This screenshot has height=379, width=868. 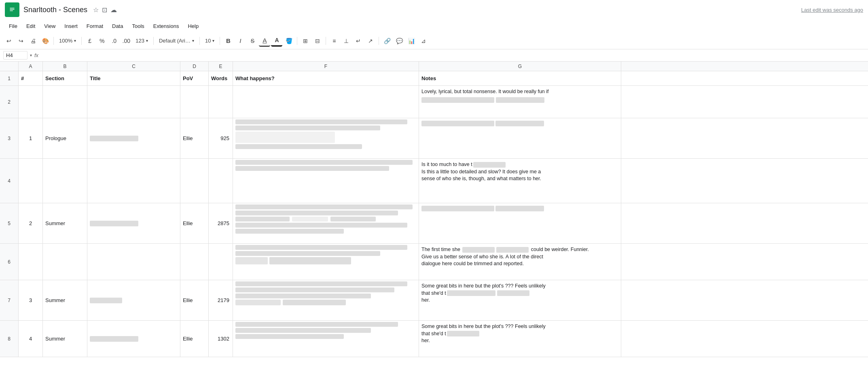 I want to click on strikethrough-button: S, so click(x=252, y=41).